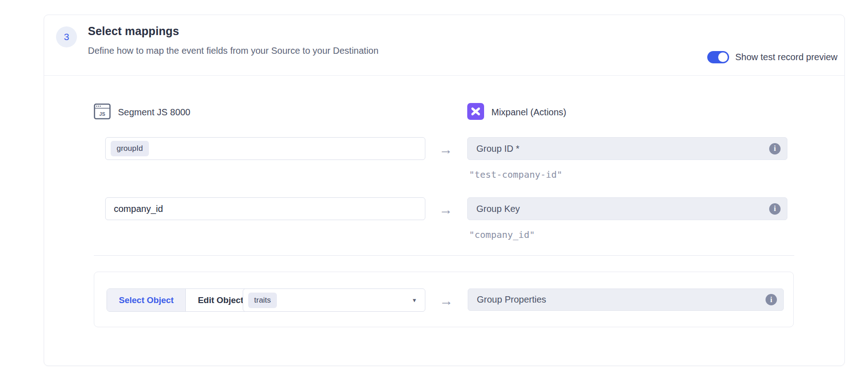 The height and width of the screenshot is (381, 868). What do you see at coordinates (628, 149) in the screenshot?
I see `destination-field-group-id: Group ID * i` at bounding box center [628, 149].